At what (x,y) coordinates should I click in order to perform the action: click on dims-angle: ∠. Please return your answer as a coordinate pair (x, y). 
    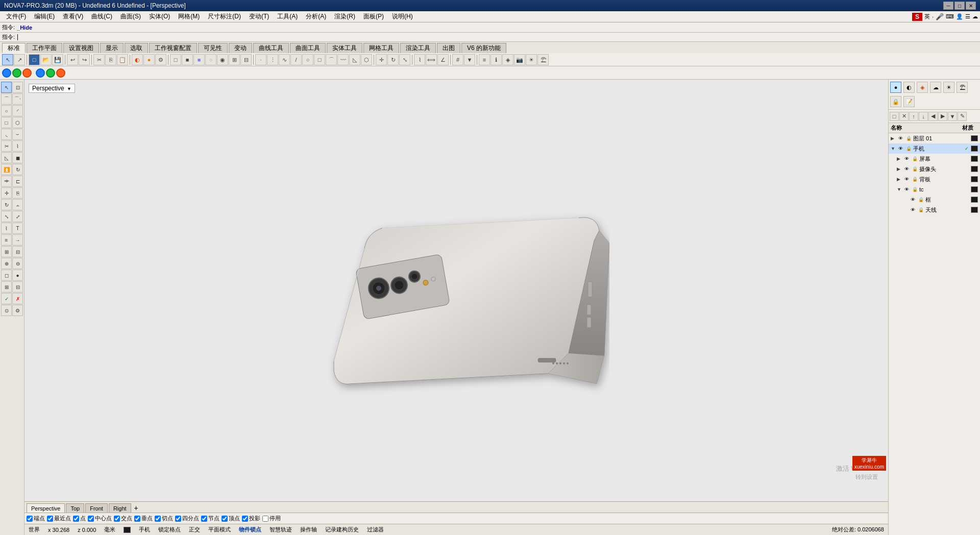
    Looking at the image, I should click on (443, 60).